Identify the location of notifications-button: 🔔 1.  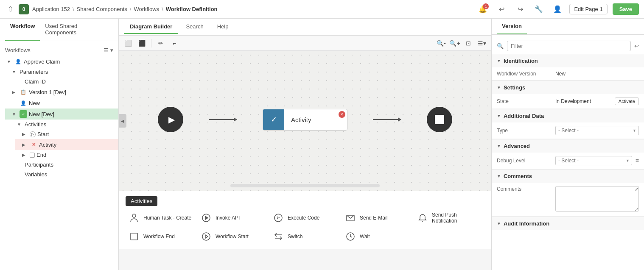
(483, 9).